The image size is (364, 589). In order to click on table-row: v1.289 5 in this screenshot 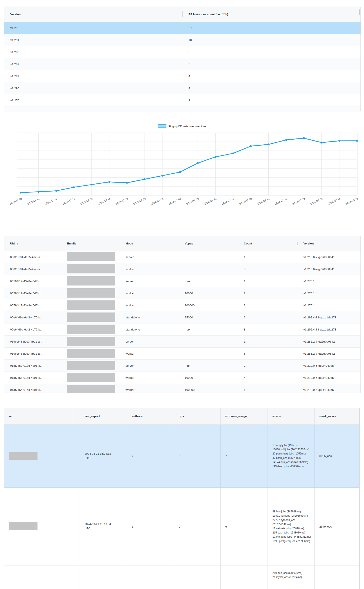, I will do `click(182, 64)`.